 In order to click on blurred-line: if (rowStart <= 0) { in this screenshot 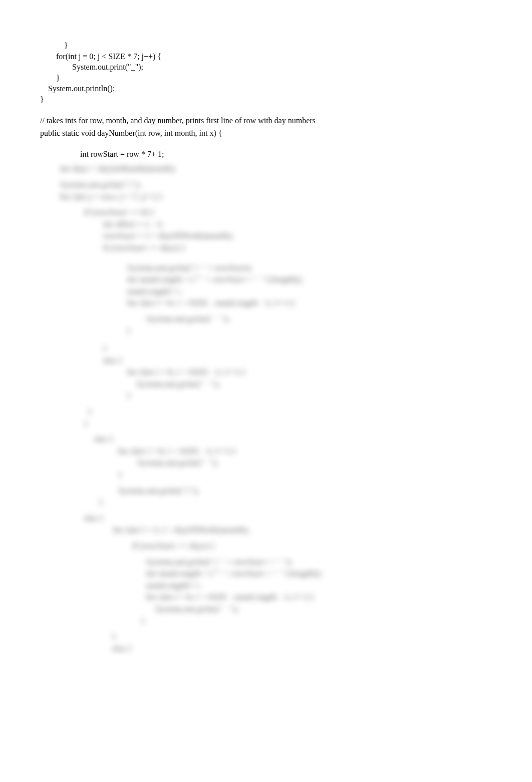, I will do `click(289, 212)`.